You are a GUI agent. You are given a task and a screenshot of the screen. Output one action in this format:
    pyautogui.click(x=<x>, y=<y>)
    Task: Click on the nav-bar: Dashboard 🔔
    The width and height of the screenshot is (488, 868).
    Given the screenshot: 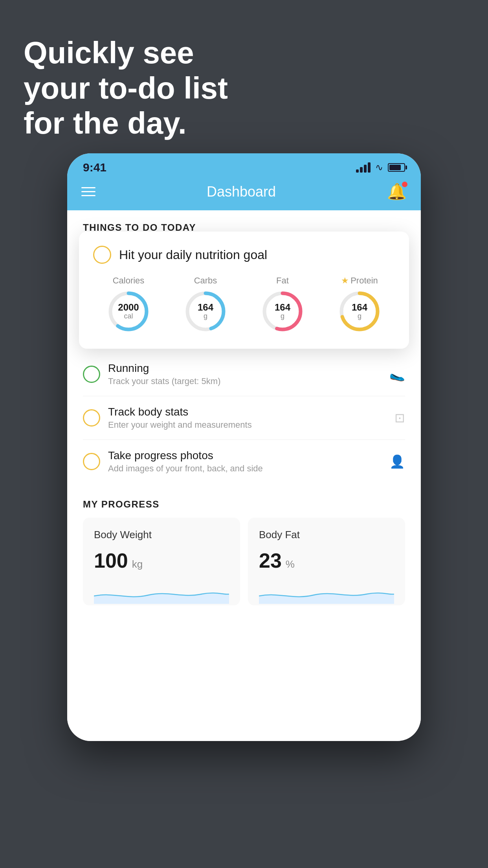 What is the action you would take?
    pyautogui.click(x=244, y=194)
    